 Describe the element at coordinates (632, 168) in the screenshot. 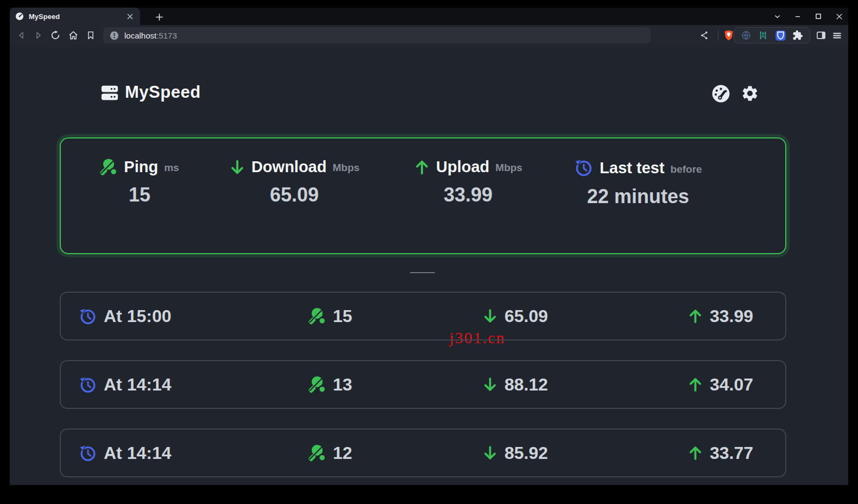

I see `stat-label: Last test` at that location.